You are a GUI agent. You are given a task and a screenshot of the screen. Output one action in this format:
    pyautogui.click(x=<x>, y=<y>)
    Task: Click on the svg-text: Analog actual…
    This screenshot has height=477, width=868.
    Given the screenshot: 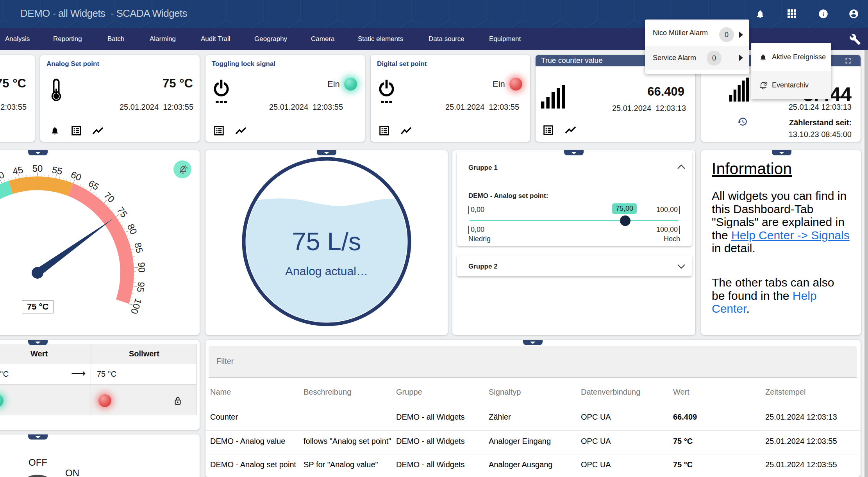 What is the action you would take?
    pyautogui.click(x=327, y=271)
    